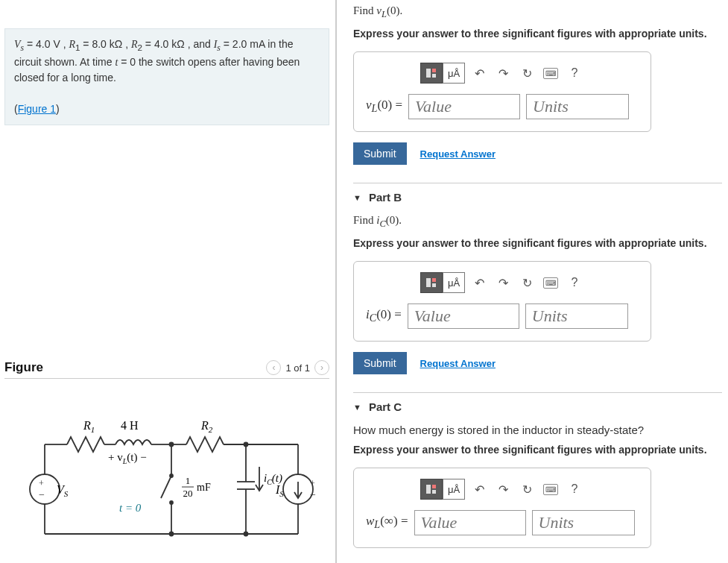 This screenshot has height=563, width=728. What do you see at coordinates (538, 403) in the screenshot?
I see `part-c-header: ▼ Part C` at bounding box center [538, 403].